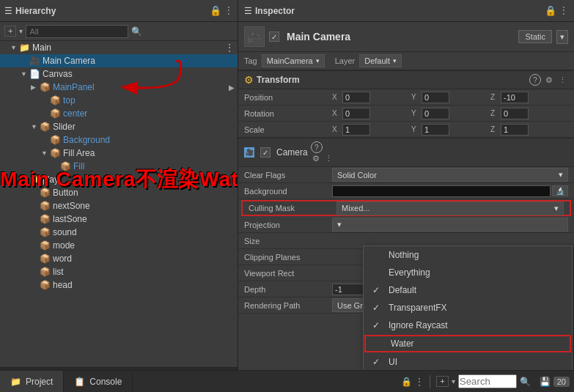 The width and height of the screenshot is (574, 392). Describe the element at coordinates (406, 37) in the screenshot. I see `obj-header: 🎥 ✓ Main Camera Static ▾` at that location.